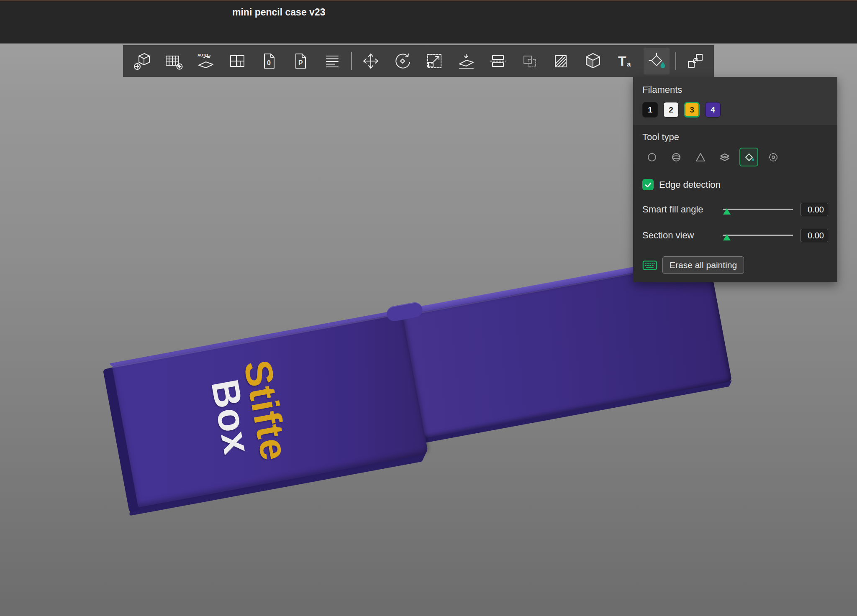 The height and width of the screenshot is (616, 857). I want to click on toolbar-scale-button, so click(434, 61).